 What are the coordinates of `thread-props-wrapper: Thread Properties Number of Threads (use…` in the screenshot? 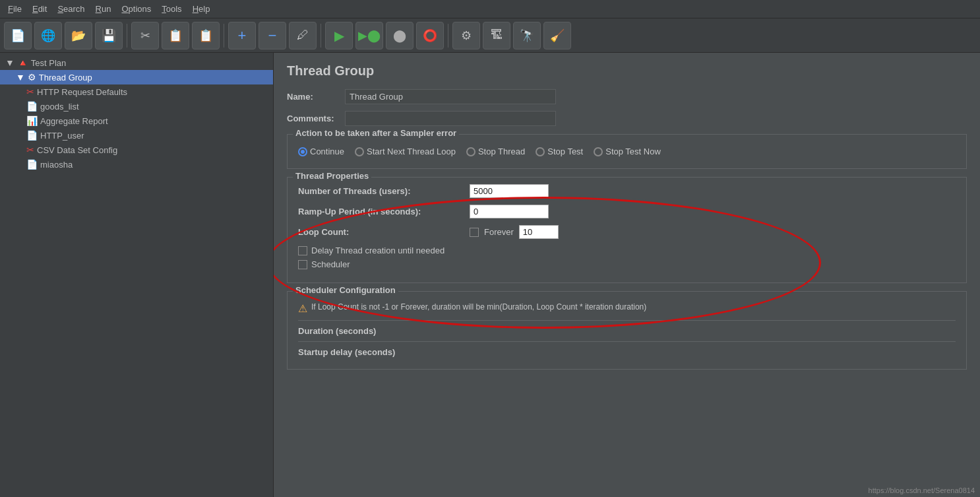 It's located at (627, 230).